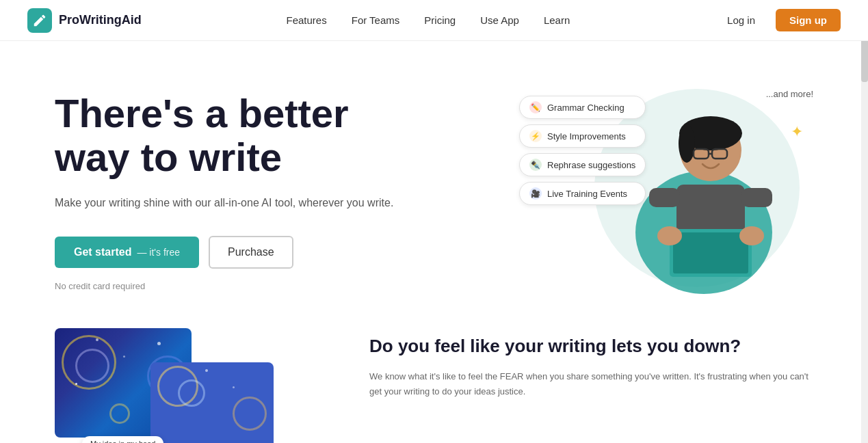 The height and width of the screenshot is (443, 868). I want to click on pill-training: 🎥 Live Training Events, so click(583, 193).